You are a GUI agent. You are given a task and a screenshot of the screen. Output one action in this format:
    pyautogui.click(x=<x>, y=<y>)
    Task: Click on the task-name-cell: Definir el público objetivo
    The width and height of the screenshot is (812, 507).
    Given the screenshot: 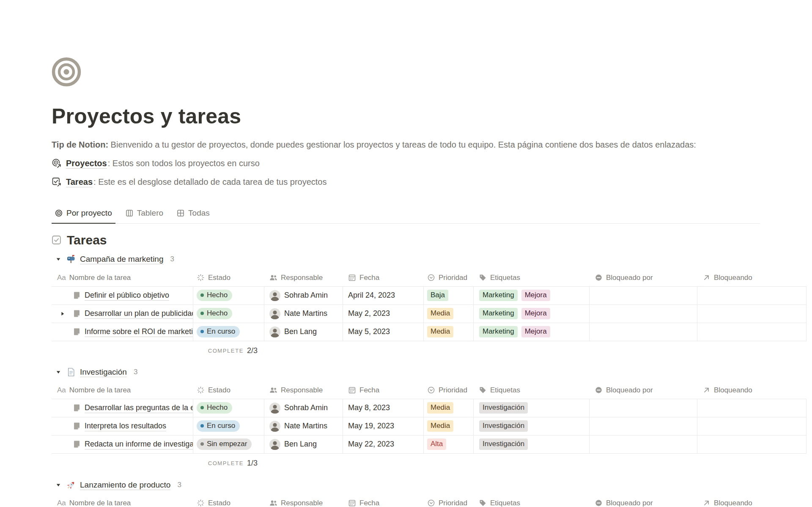 What is the action you would take?
    pyautogui.click(x=123, y=296)
    